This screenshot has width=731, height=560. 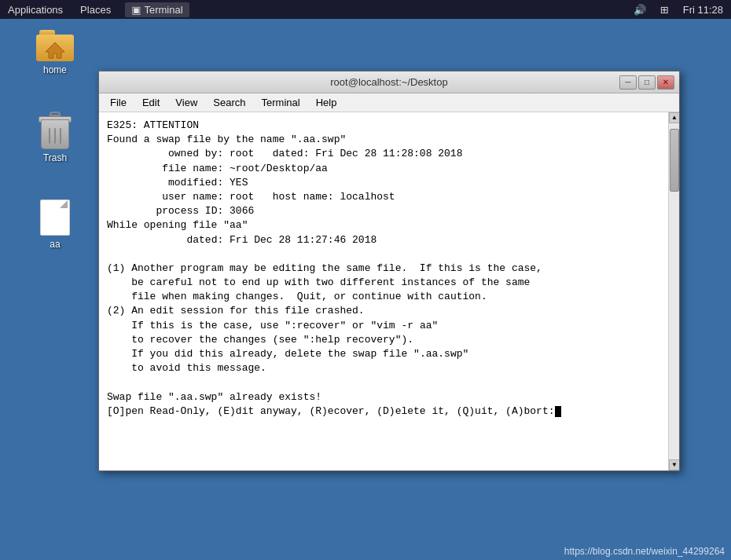 I want to click on aa-label: aa, so click(x=55, y=244).